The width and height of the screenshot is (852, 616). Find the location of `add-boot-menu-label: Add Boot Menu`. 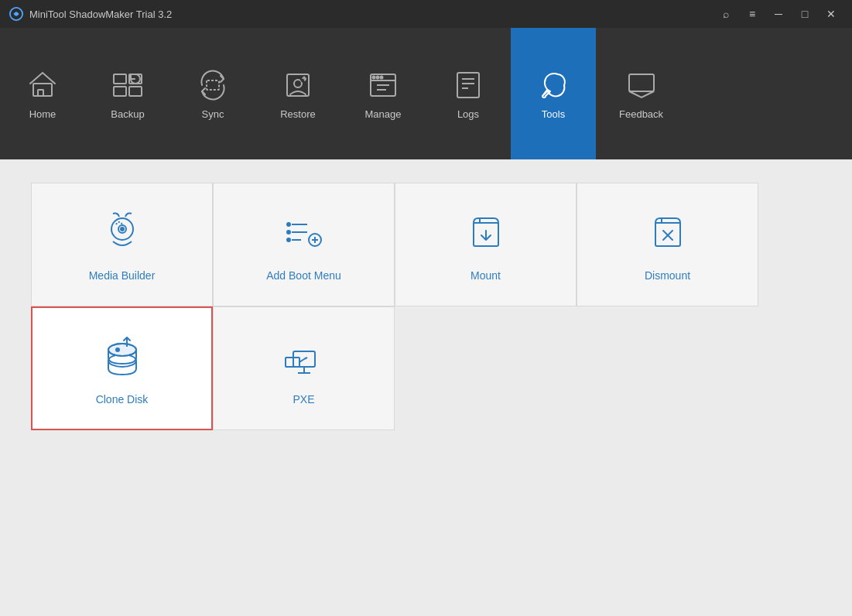

add-boot-menu-label: Add Boot Menu is located at coordinates (303, 275).